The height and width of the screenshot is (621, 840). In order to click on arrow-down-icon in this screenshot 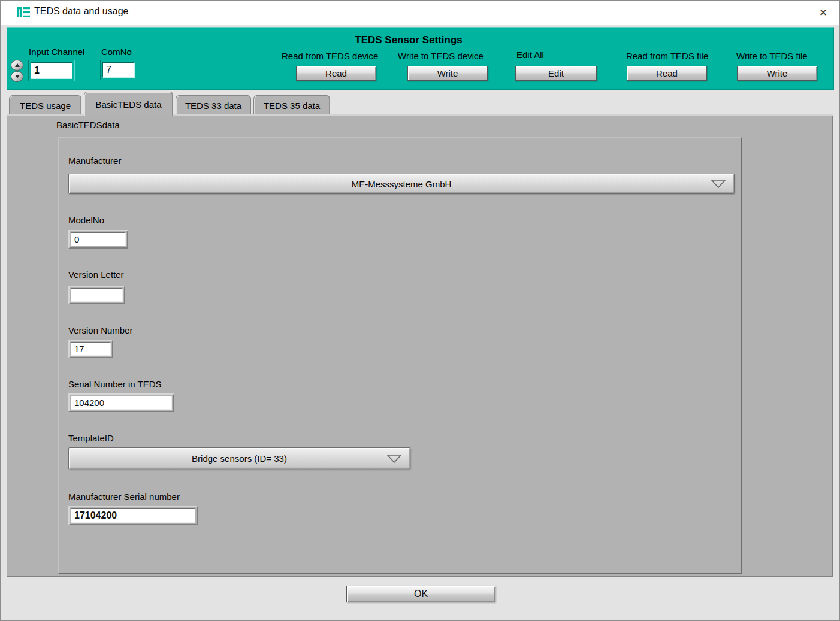, I will do `click(17, 77)`.